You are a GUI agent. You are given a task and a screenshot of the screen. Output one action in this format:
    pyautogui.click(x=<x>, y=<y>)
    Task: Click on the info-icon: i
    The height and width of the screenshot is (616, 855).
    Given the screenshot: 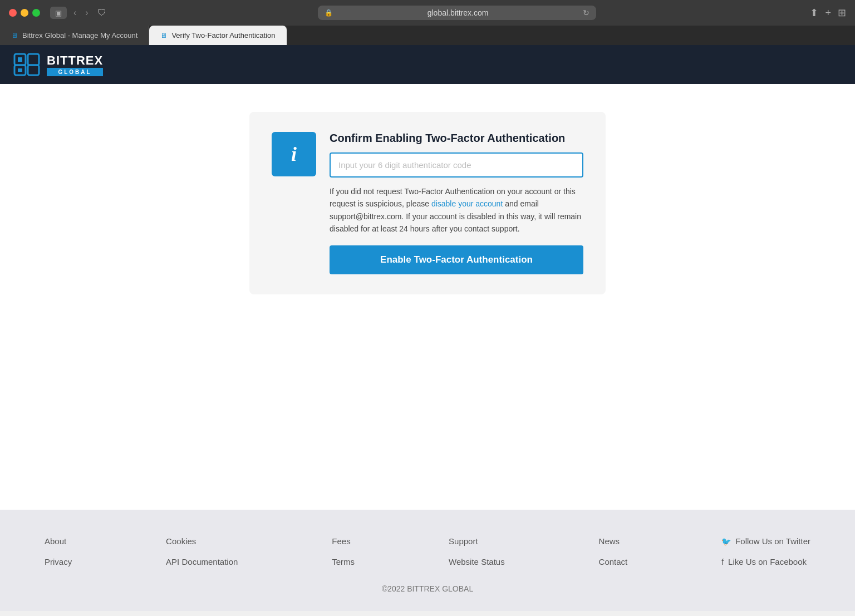 What is the action you would take?
    pyautogui.click(x=294, y=154)
    